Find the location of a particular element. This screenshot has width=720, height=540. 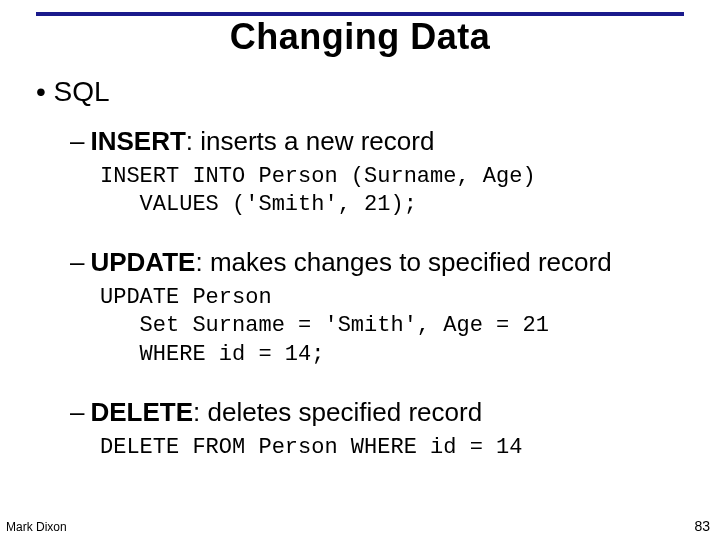

desc-delete: : deletes specified record is located at coordinates (338, 412).